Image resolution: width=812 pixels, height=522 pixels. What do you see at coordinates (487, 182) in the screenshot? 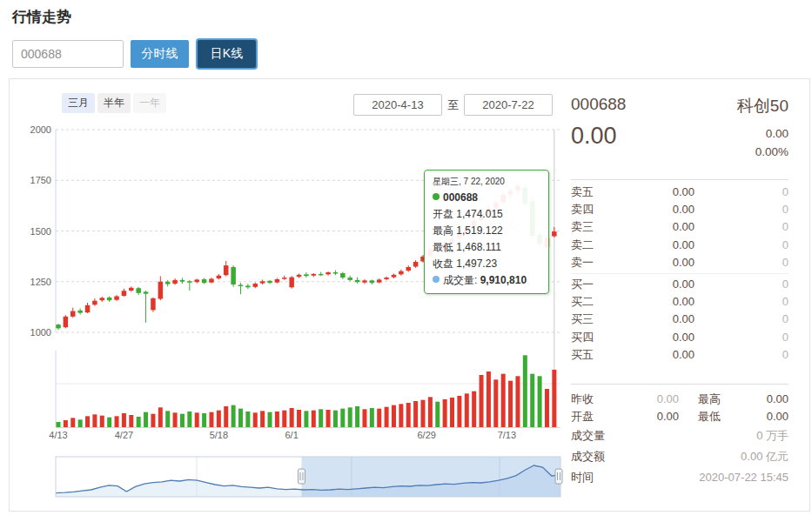
I see `tooltip-date: 星期三, 7 22, 2020` at bounding box center [487, 182].